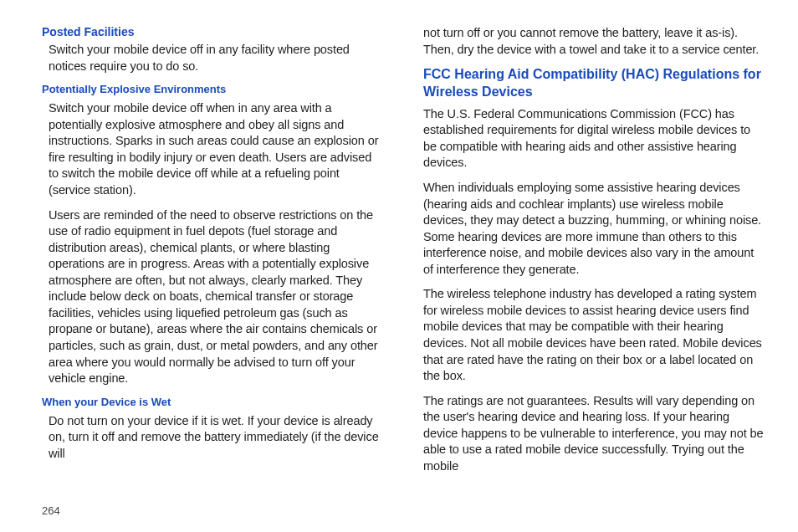  Describe the element at coordinates (212, 32) in the screenshot. I see `heading-posted-facilities: Posted Facilities` at that location.